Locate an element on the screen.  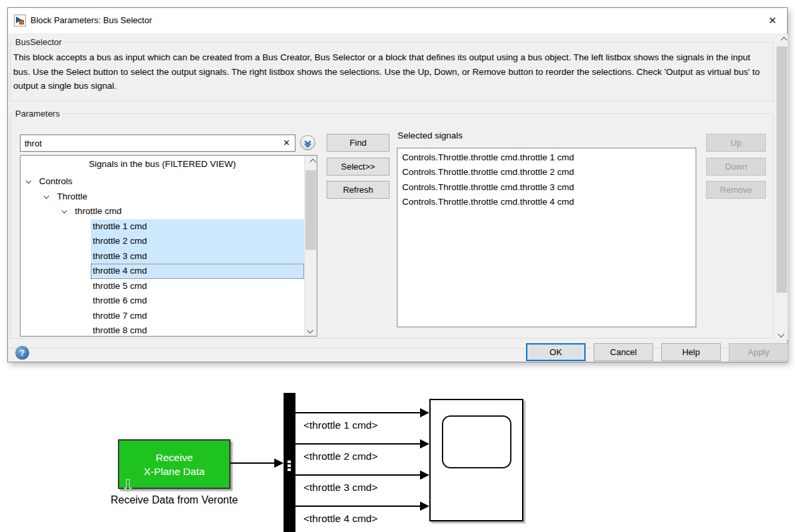
parameters-group-label: Parameters is located at coordinates (37, 114).